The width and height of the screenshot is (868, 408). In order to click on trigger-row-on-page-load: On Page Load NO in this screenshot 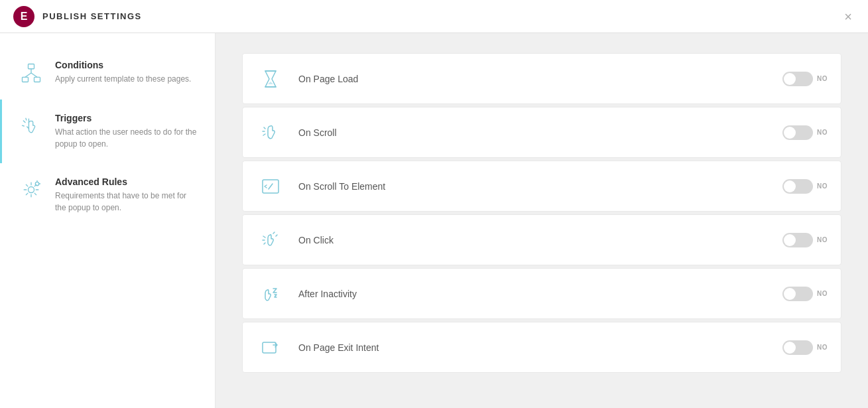, I will do `click(542, 78)`.